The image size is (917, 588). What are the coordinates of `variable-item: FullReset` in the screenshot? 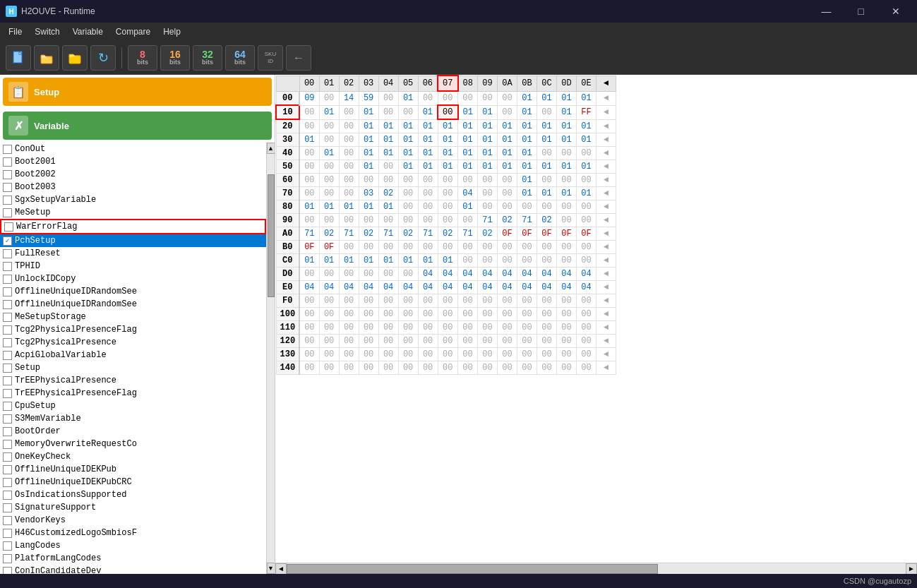 It's located at (133, 253).